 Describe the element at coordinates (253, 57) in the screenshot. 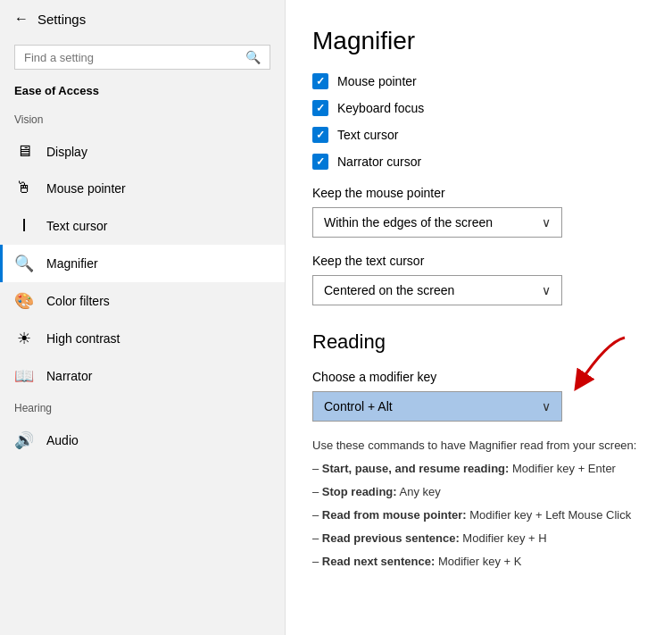

I see `search-icon: 🔍` at that location.